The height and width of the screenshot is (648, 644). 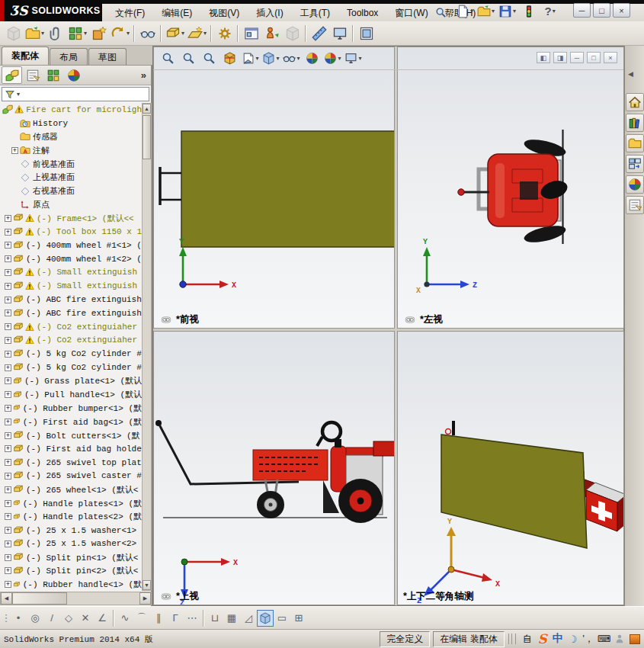 I want to click on chinese-mode-icon: 中, so click(x=558, y=639).